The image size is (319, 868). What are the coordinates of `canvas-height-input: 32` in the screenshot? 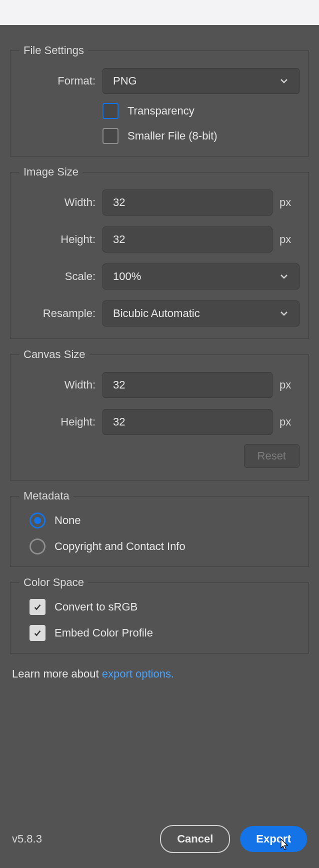 It's located at (188, 422).